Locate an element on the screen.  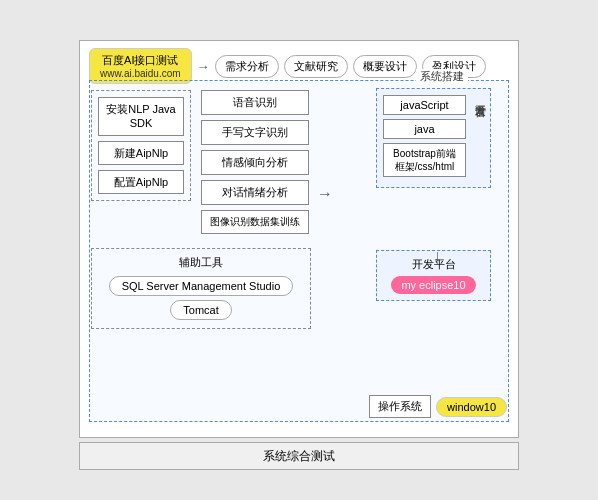
lang-item-1: java is located at coordinates (424, 129).